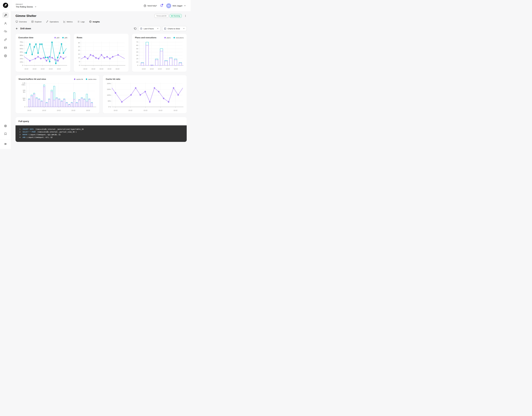 This screenshot has height=416, width=532. What do you see at coordinates (21, 45) in the screenshot?
I see `svg-text: 600s` at bounding box center [21, 45].